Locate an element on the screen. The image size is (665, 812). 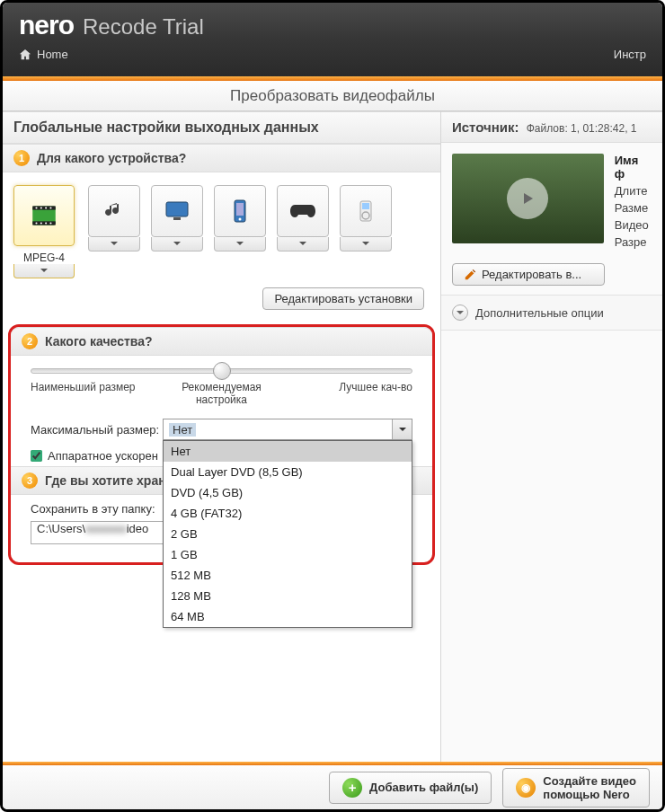
meta-video: Видео is located at coordinates (633, 225).